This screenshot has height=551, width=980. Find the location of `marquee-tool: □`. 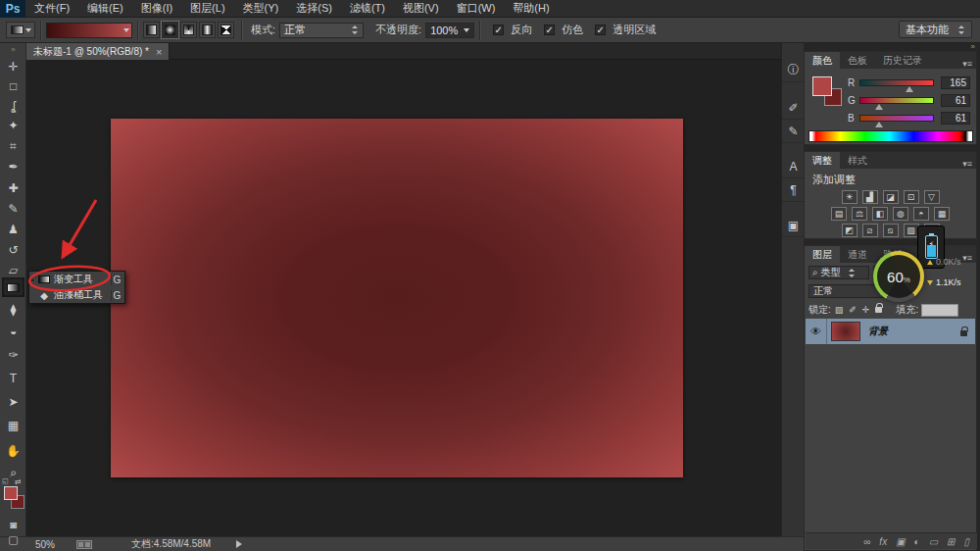

marquee-tool: □ is located at coordinates (14, 86).